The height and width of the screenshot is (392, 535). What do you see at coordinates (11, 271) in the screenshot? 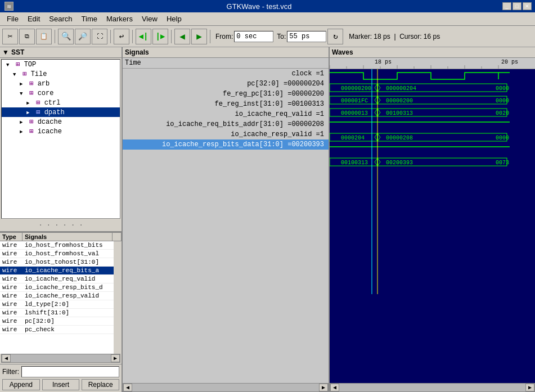
I see `sig-type-3: wire` at bounding box center [11, 271].